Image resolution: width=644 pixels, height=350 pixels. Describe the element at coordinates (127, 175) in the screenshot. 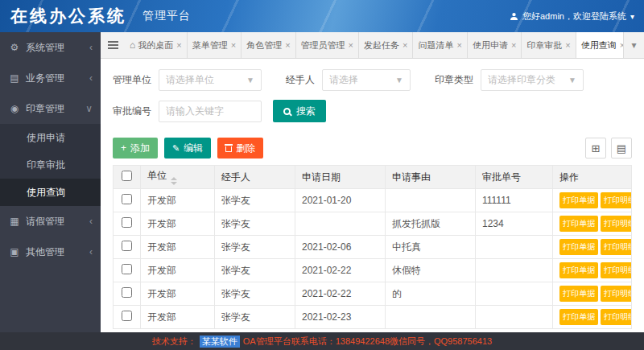

I see `select-all-checkbox` at that location.